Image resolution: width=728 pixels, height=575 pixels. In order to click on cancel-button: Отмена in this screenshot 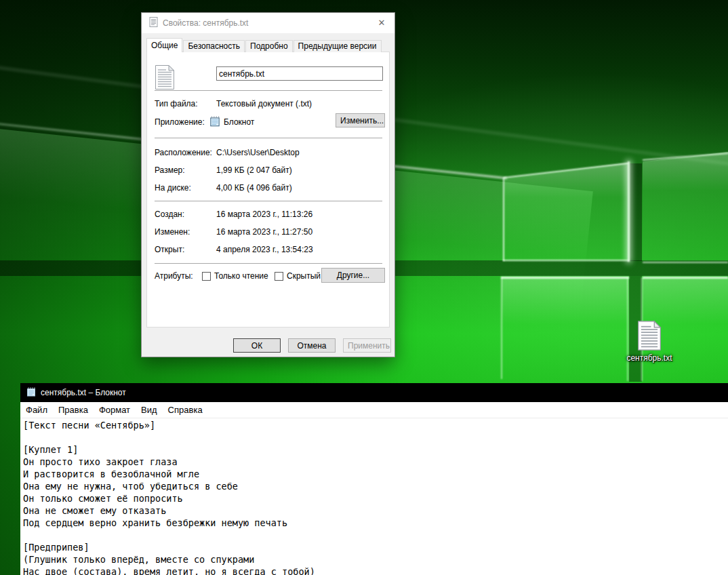, I will do `click(312, 346)`.